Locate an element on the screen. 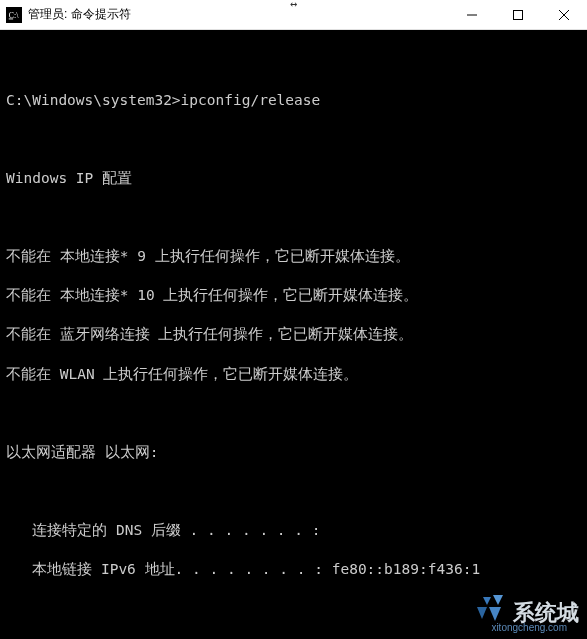  cmd-icon: C:\ is located at coordinates (14, 15).